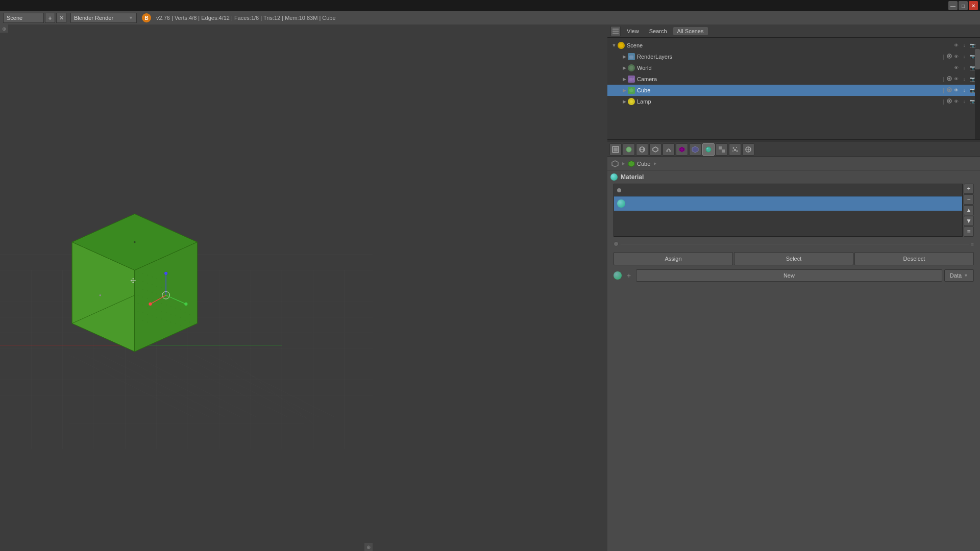 Image resolution: width=980 pixels, height=551 pixels. I want to click on outliner-item-world: ▶ World 👁 ↓ 📷, so click(794, 68).